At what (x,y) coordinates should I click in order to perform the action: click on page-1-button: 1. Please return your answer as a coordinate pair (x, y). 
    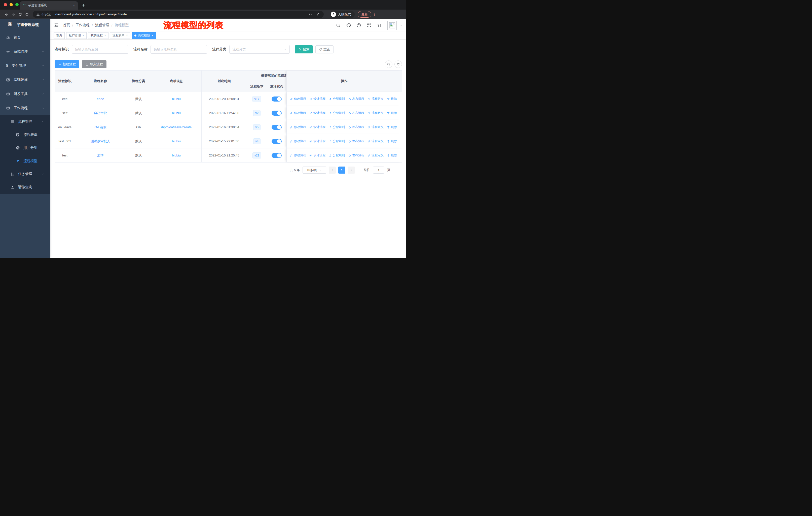
    Looking at the image, I should click on (342, 170).